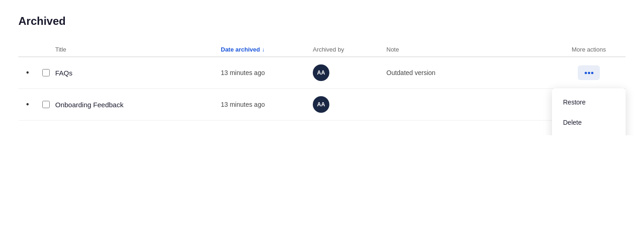  I want to click on row-date-faqs: 13 minutes ago, so click(267, 73).